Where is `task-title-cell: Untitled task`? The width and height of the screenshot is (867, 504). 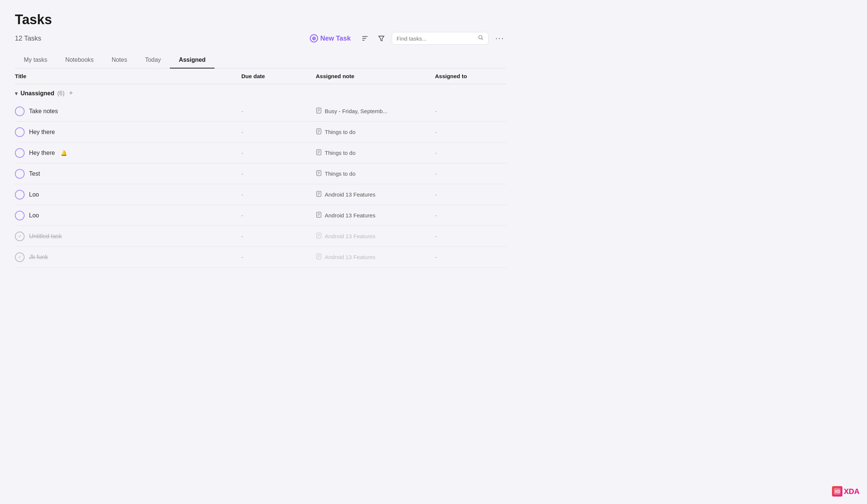
task-title-cell: Untitled task is located at coordinates (127, 236).